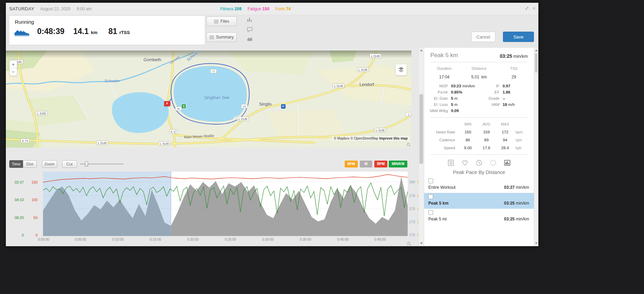  What do you see at coordinates (87, 164) in the screenshot?
I see `slider-handle` at bounding box center [87, 164].